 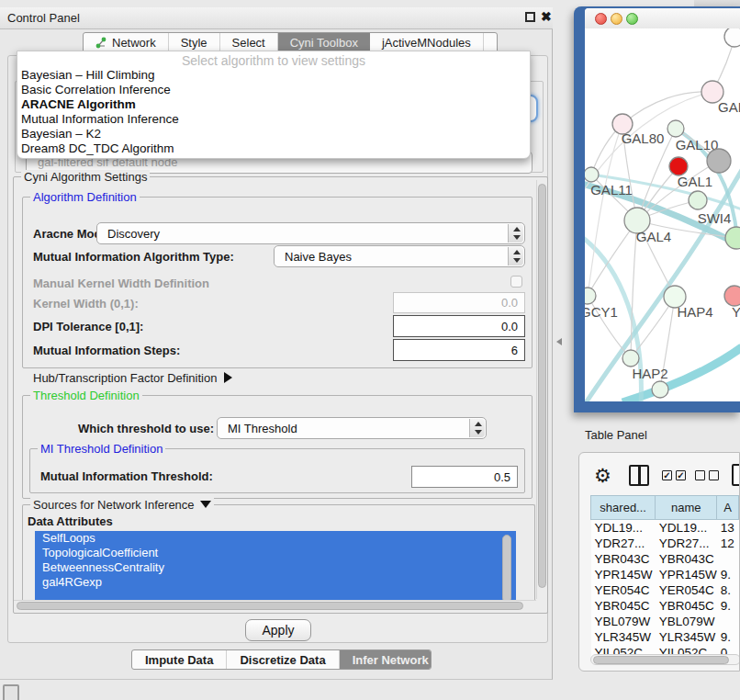 I want to click on settings-vertical-scrollbar, so click(x=542, y=390).